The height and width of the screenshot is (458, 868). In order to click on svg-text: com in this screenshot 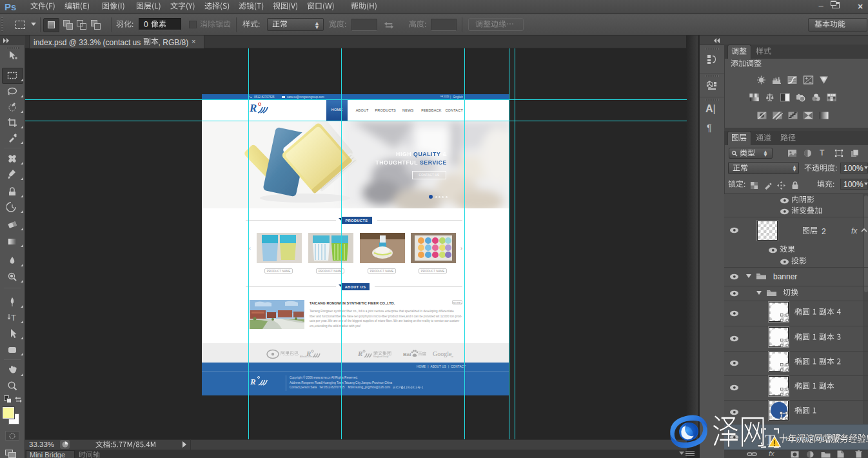, I will do `click(452, 357)`.